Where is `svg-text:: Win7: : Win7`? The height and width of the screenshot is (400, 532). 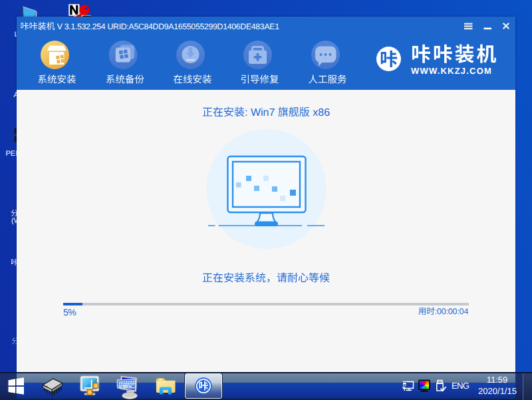 svg-text:: Win7: : Win7 is located at coordinates (261, 113).